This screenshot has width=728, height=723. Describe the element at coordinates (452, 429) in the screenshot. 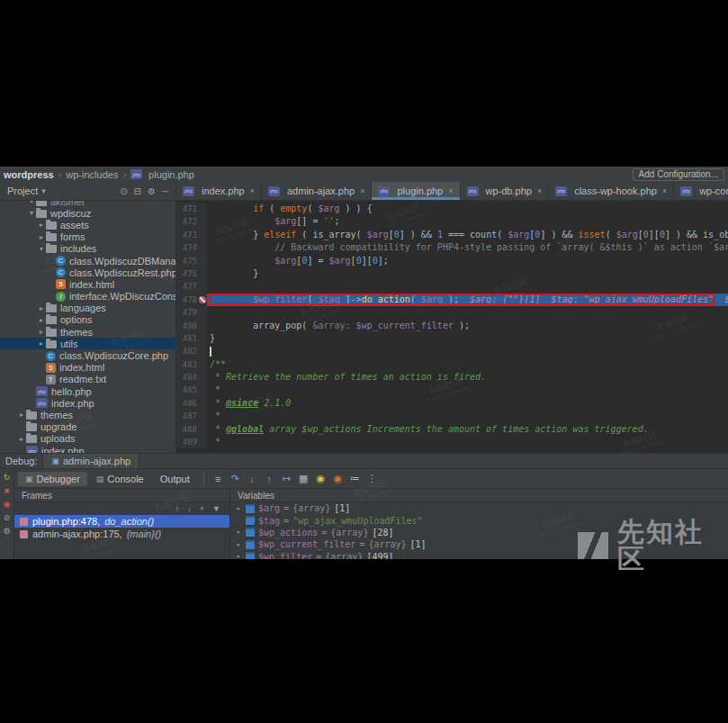

I see `code-line: 488 * @global array $wp_actions Incremen…` at that location.